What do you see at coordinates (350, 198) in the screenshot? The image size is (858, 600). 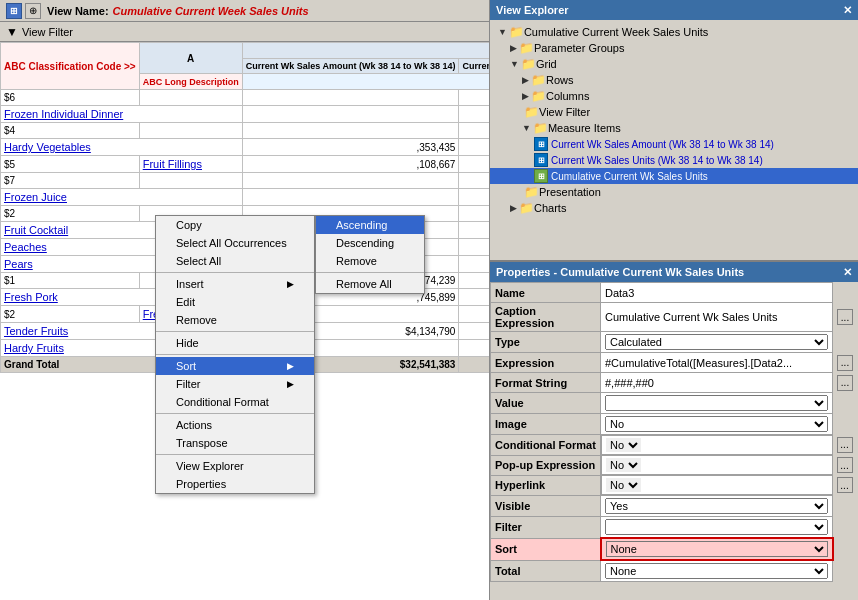 I see `frozen-juice-amt1` at bounding box center [350, 198].